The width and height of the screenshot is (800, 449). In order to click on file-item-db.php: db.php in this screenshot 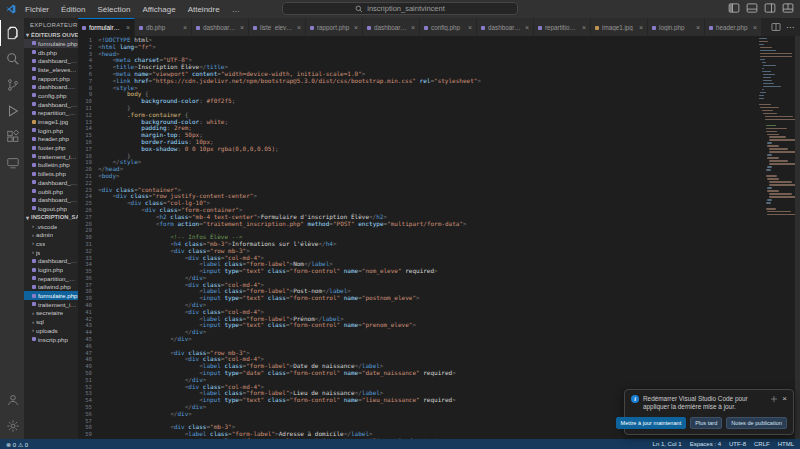, I will do `click(51, 52)`.